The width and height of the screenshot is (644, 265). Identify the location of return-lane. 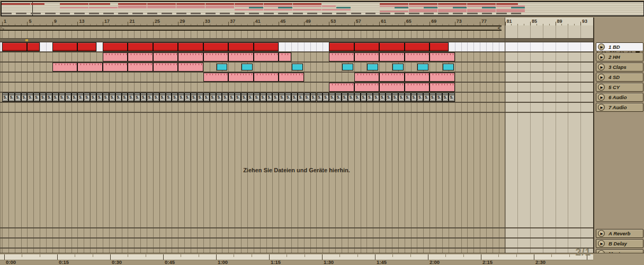
(297, 233).